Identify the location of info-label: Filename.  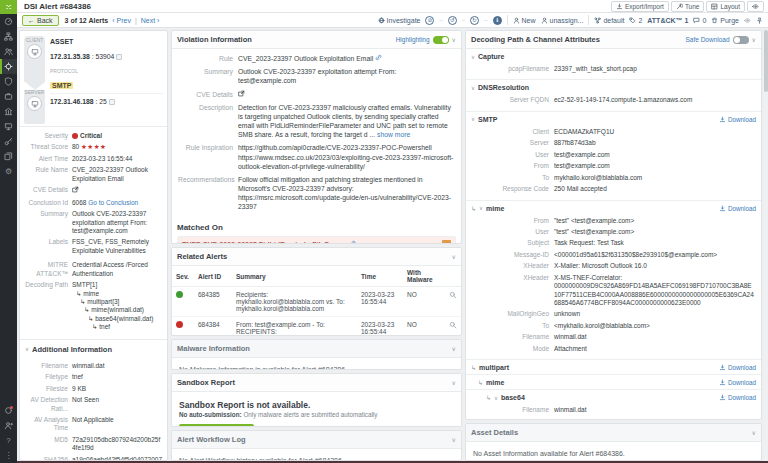
(47, 366).